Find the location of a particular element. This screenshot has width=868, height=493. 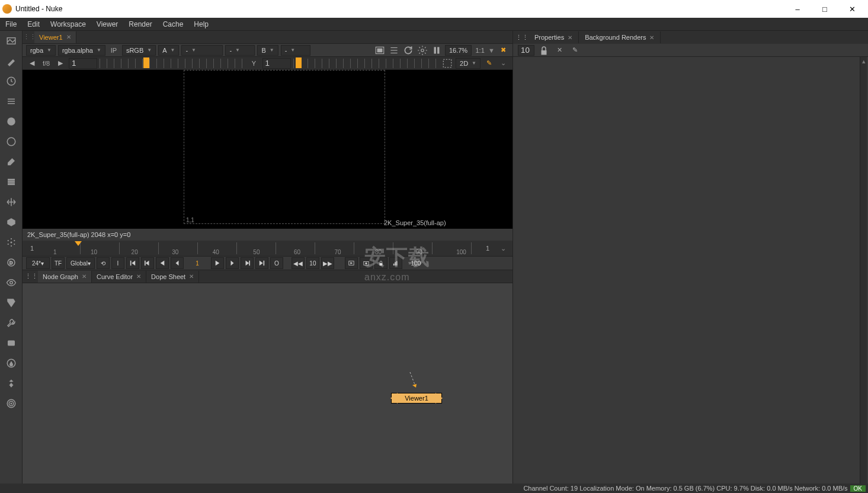

input-a-select: A▼ is located at coordinates (168, 50).